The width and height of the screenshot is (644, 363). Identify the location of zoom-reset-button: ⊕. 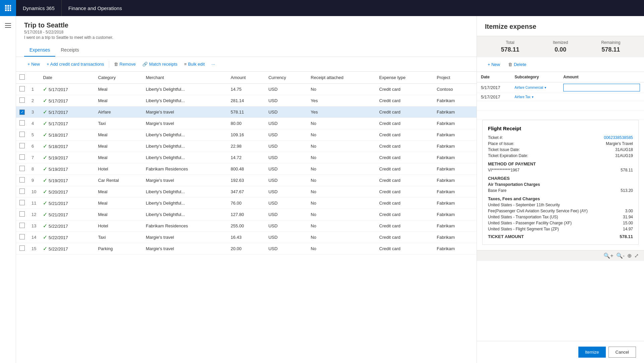
(630, 256).